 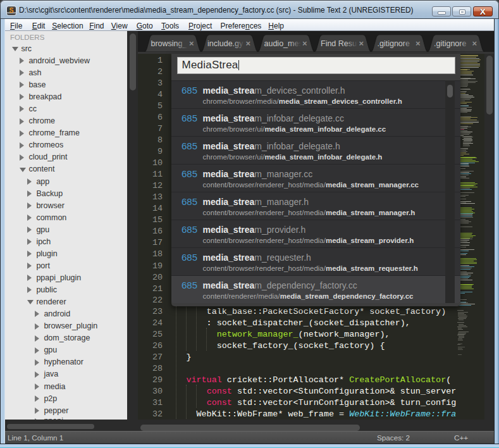 I want to click on svg-text: browsing_, so click(x=169, y=44).